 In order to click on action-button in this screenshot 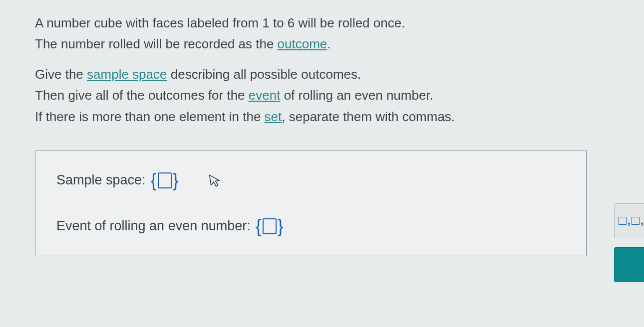, I will do `click(629, 265)`.